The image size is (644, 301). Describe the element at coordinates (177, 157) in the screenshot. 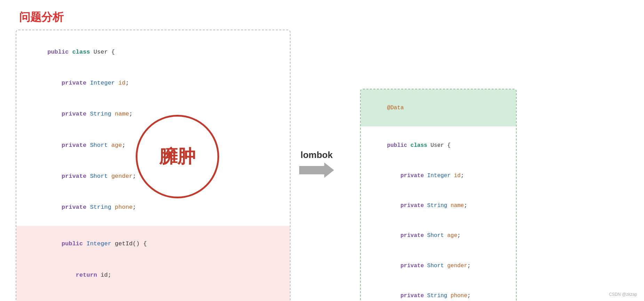

I see `bloat-circle: 臃肿` at that location.